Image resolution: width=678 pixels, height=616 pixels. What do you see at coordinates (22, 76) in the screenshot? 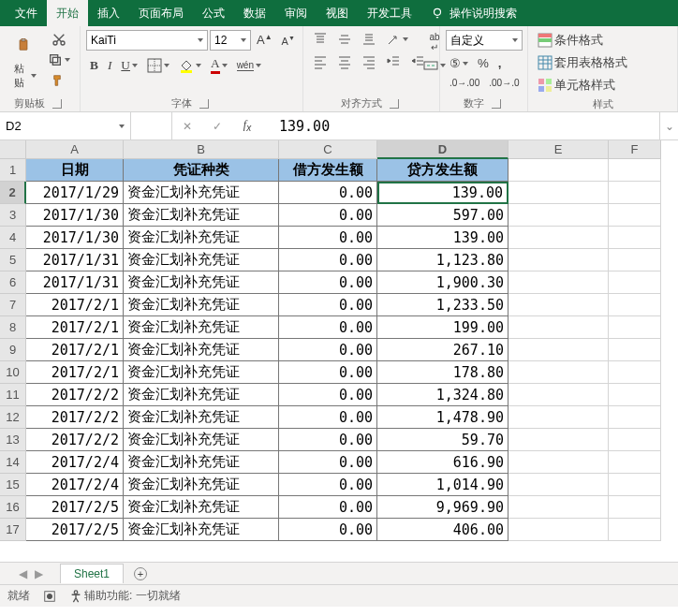
I see `paste-dropdown: 粘贴` at bounding box center [22, 76].